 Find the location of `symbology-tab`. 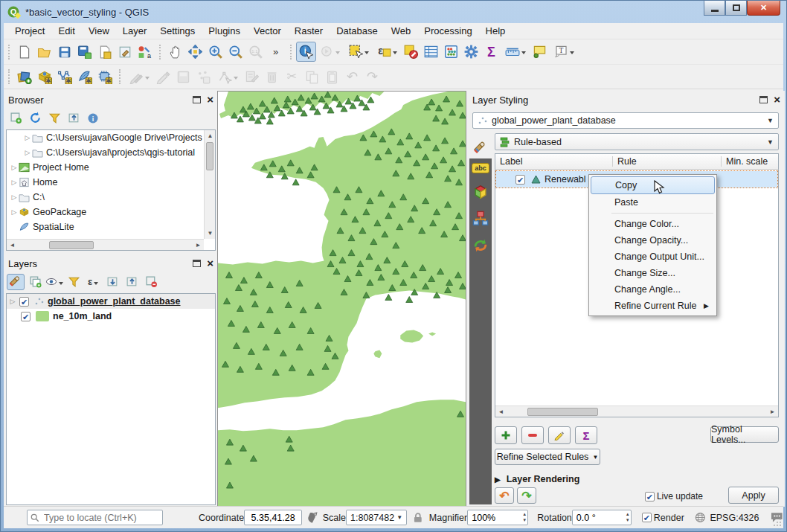

symbology-tab is located at coordinates (481, 147).